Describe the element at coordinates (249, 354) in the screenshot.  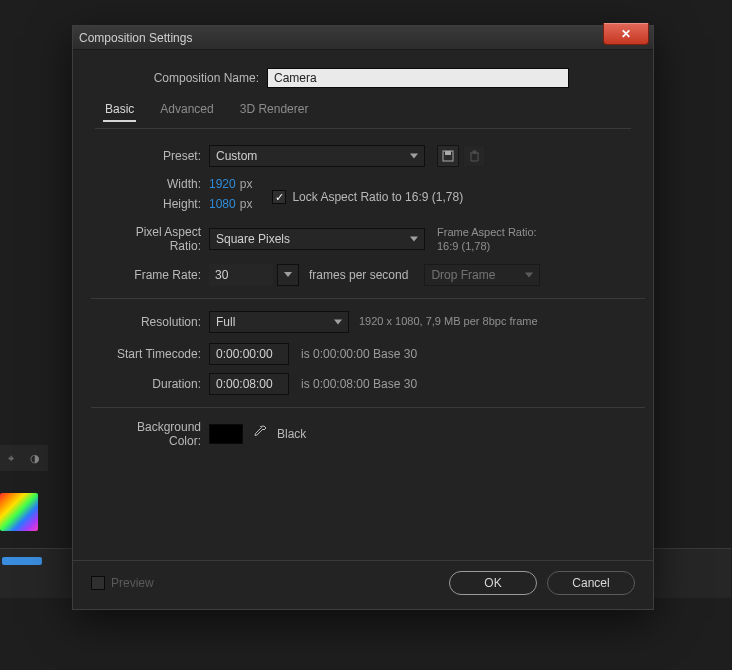
I see `start-timecode-input: 0:00:00:00` at that location.